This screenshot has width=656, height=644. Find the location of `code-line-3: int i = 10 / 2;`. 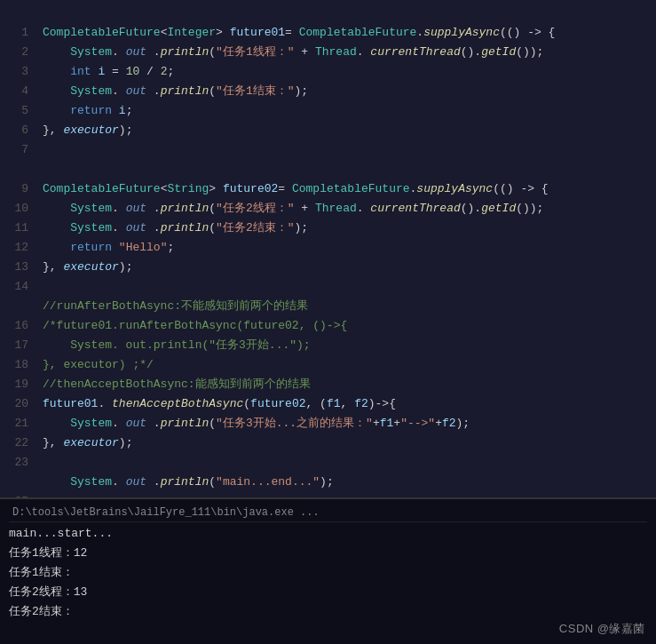

code-line-3: int i = 10 / 2; is located at coordinates (350, 72).